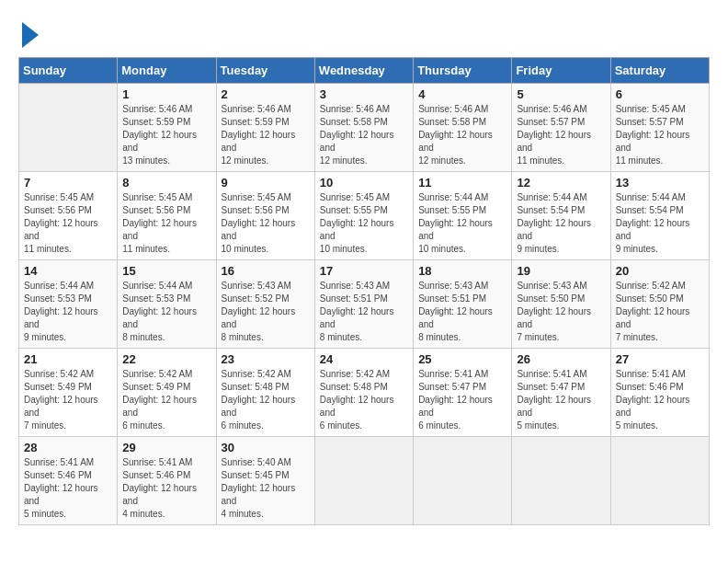 This screenshot has width=728, height=563. What do you see at coordinates (266, 400) in the screenshot?
I see `day-info: Sunrise: 5:42 AMSunset: 5:48 PMDaylight:…` at bounding box center [266, 400].